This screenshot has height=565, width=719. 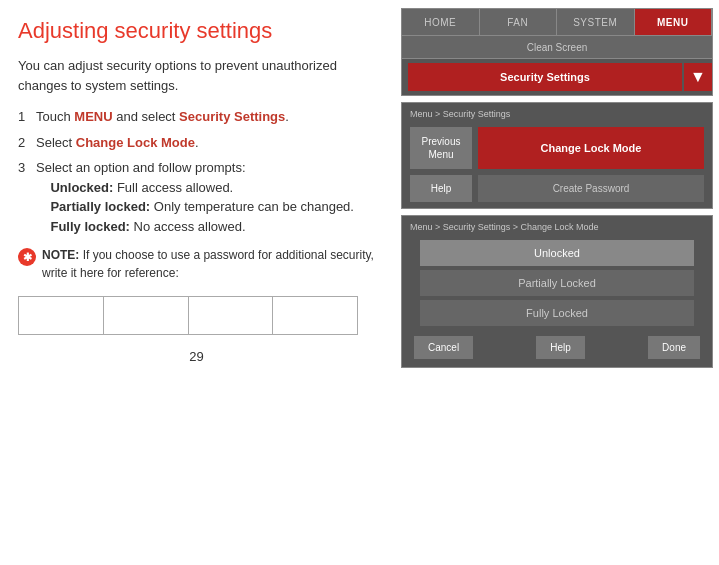 I want to click on down-arrow-button: ▼, so click(x=698, y=77).